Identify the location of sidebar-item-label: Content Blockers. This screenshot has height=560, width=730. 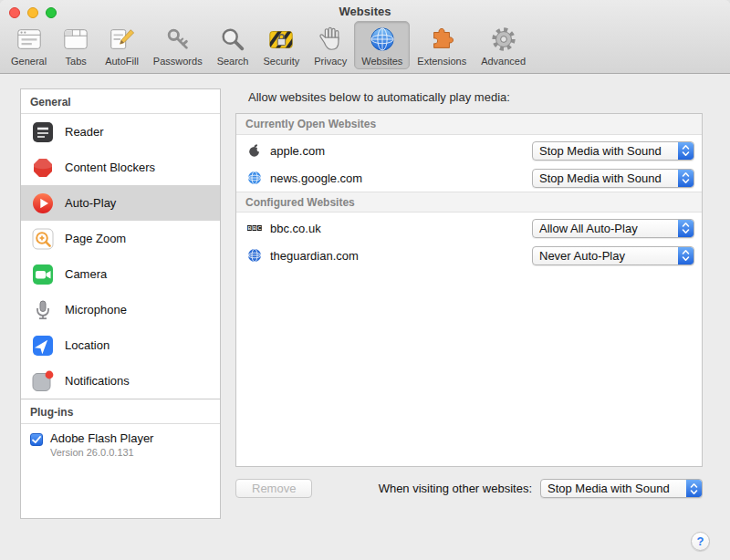
(110, 168).